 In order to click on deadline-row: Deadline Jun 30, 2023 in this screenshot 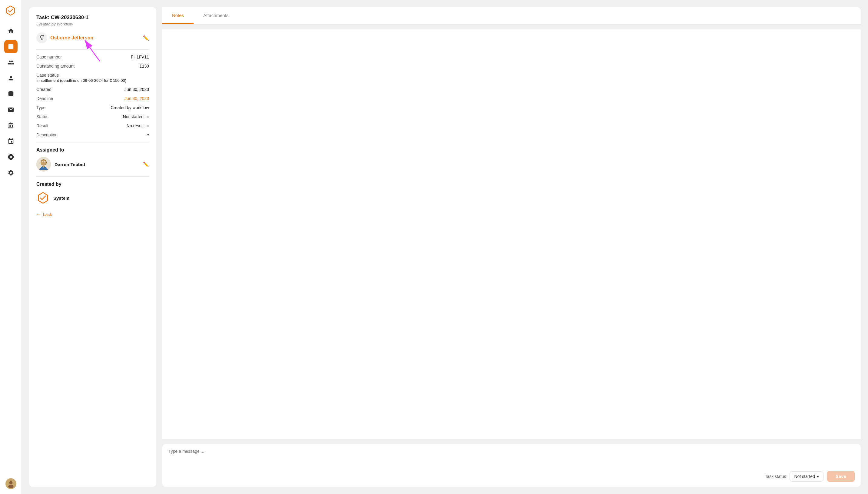, I will do `click(93, 98)`.